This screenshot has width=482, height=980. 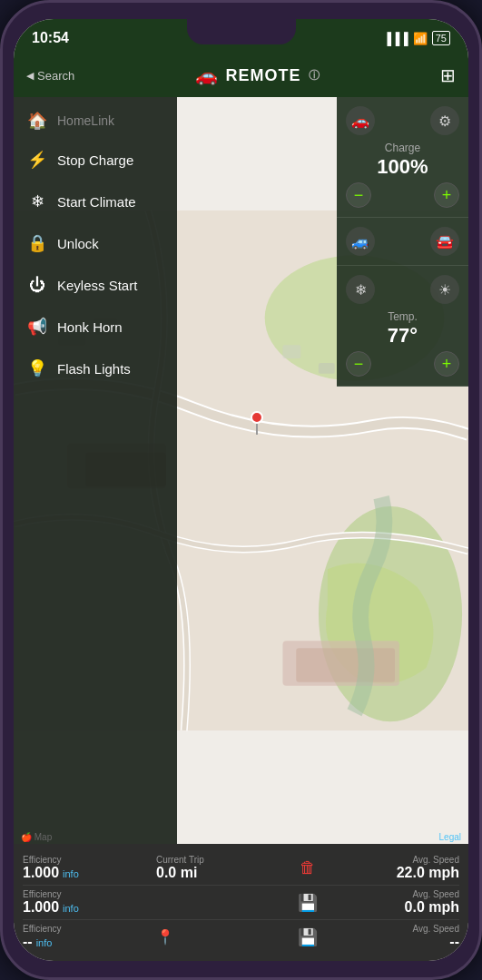 I want to click on charge-car-icon: 🚗, so click(x=360, y=121).